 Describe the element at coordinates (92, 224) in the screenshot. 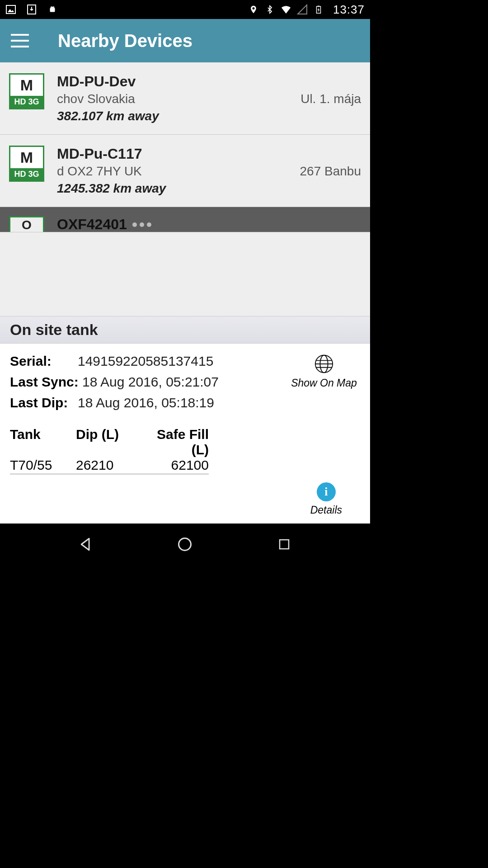

I see `device-name: OXF42401` at that location.